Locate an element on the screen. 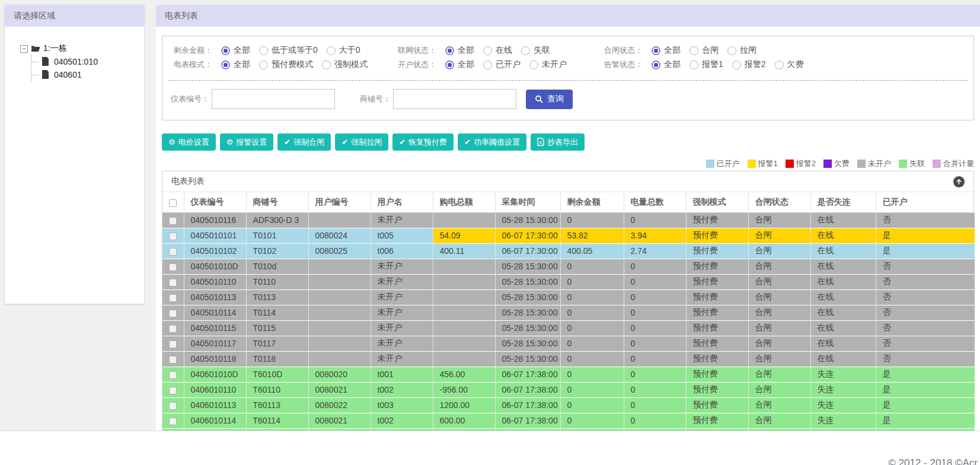 The width and height of the screenshot is (980, 465). tree-node-label-1: 040601 is located at coordinates (68, 75).